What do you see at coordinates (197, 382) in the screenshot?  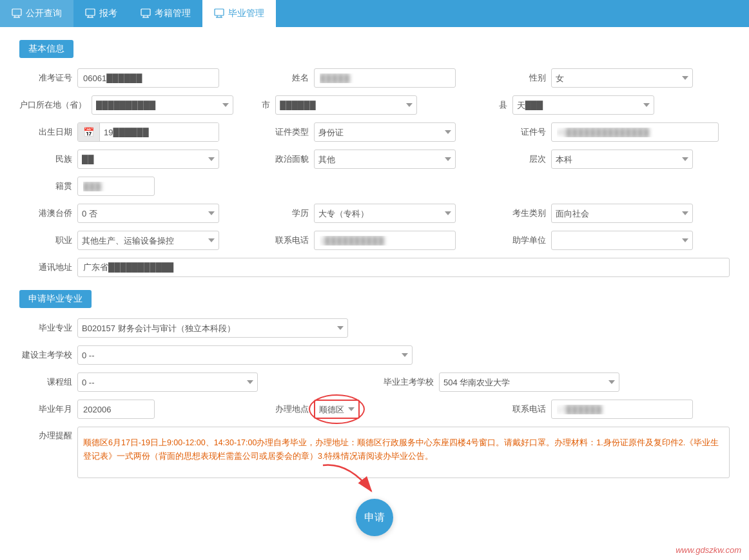 I see `field-coursegroup: 课程组 0 --` at bounding box center [197, 382].